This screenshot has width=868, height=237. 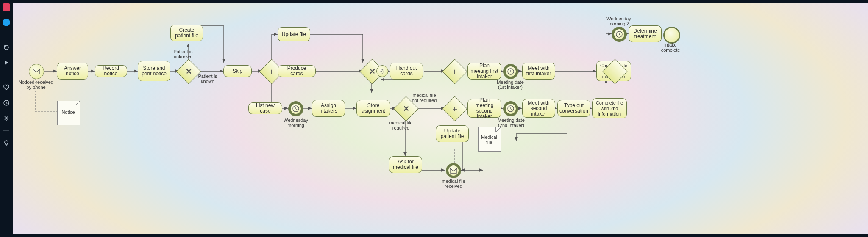 I want to click on start-event-label: Noticed received by phone, so click(x=36, y=85).